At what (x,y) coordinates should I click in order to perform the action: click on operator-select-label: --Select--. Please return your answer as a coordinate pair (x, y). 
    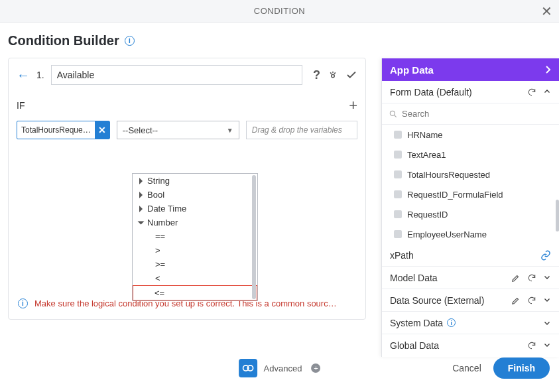
    Looking at the image, I should click on (141, 130).